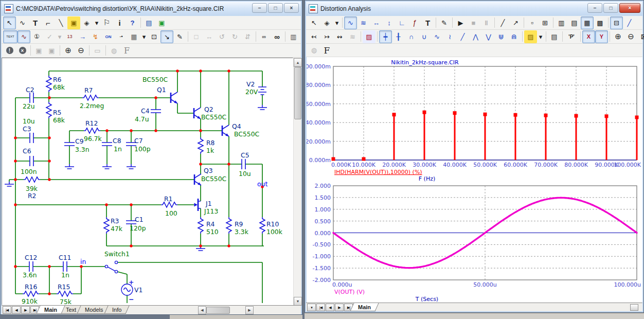 Image resolution: width=644 pixels, height=319 pixels. What do you see at coordinates (327, 37) in the screenshot?
I see `cursor-right-button: ↣` at bounding box center [327, 37].